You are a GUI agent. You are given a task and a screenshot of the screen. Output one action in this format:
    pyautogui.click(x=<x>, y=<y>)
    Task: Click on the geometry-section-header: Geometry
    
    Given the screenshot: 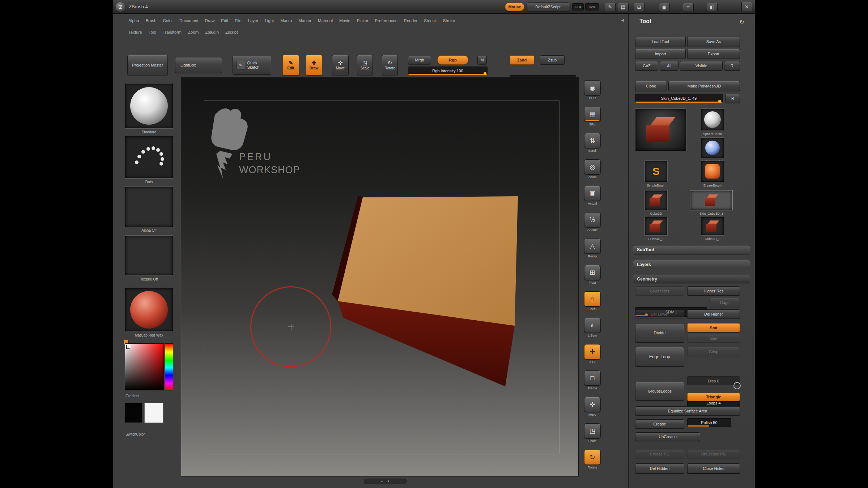 What is the action you would take?
    pyautogui.click(x=692, y=279)
    